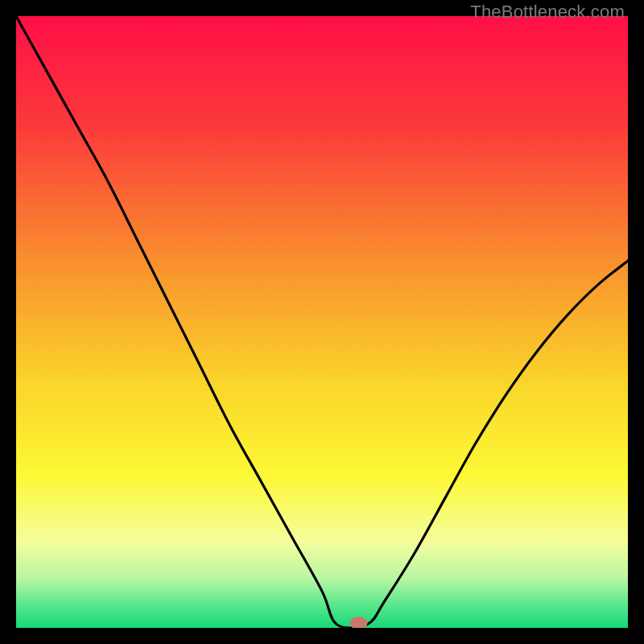 The image size is (644, 644). What do you see at coordinates (547, 12) in the screenshot?
I see `watermark-text: TheBottleneck.com` at bounding box center [547, 12].